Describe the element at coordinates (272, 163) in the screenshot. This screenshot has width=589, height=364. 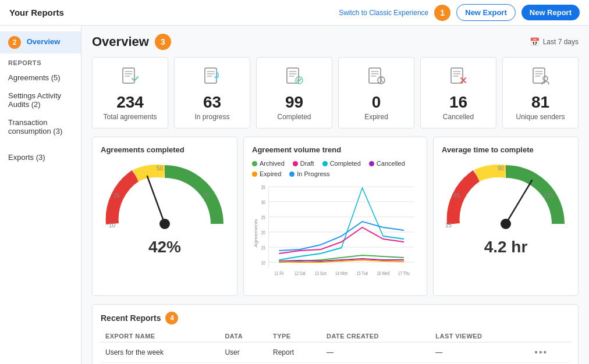
I see `legend-archived-label: Archived` at that location.